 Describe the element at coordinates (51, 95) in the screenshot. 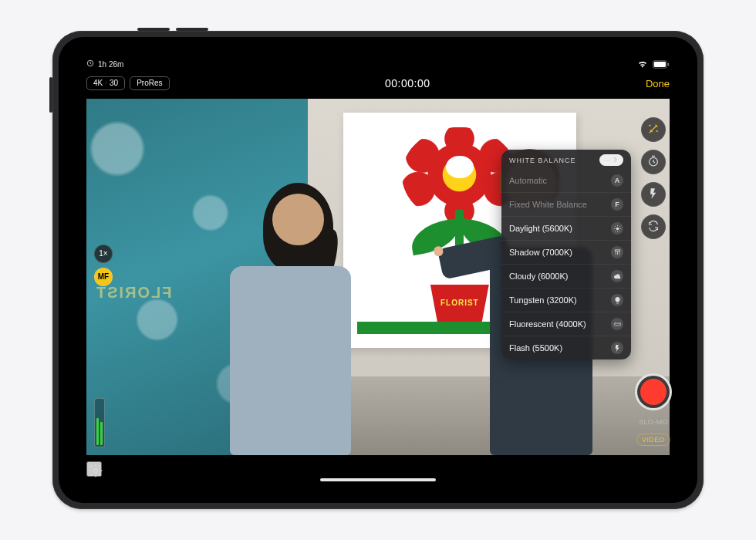

I see `power-hw-button` at that location.